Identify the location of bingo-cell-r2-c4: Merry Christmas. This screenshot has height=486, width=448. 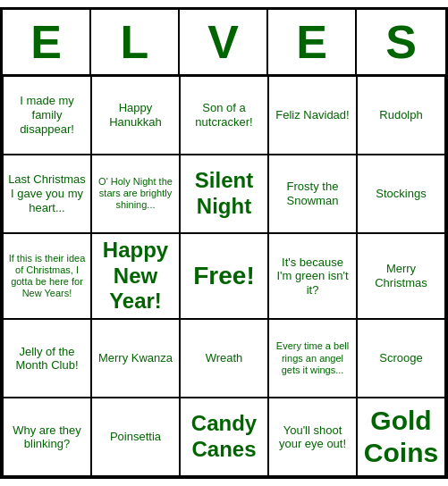
(401, 276).